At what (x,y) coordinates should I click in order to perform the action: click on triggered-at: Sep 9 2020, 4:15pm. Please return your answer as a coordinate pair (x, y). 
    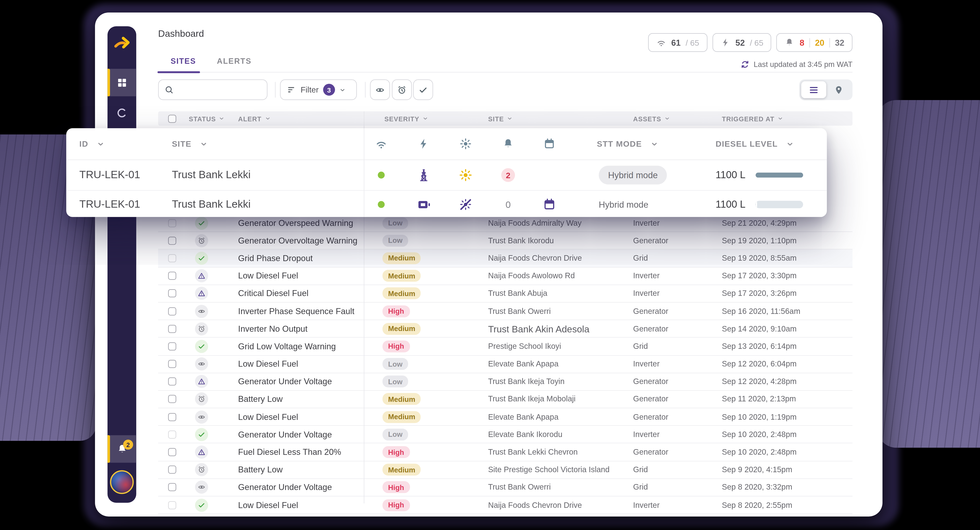
    Looking at the image, I should click on (757, 470).